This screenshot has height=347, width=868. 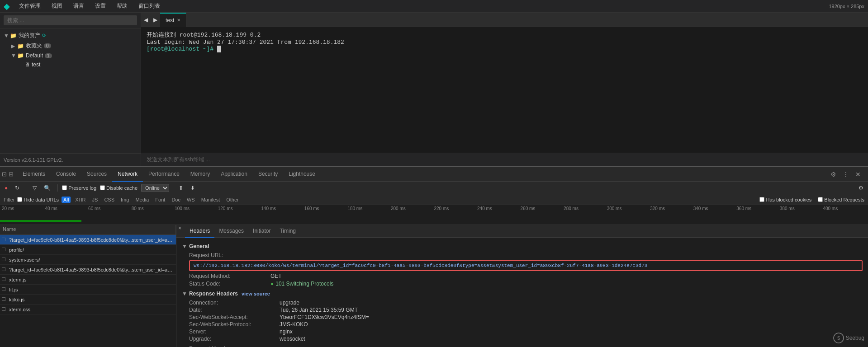 I want to click on detail-close-button: ×, so click(x=180, y=231).